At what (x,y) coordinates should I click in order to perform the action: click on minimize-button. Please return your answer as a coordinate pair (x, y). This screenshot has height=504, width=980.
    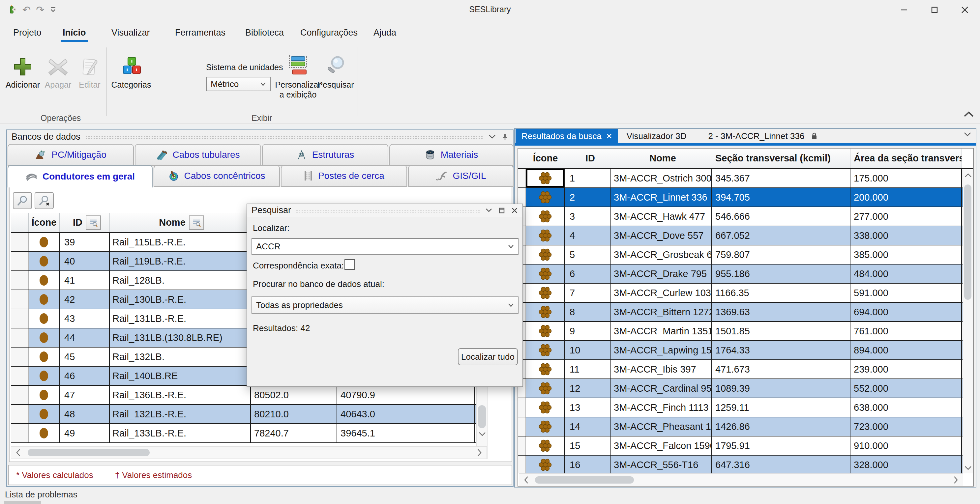
    Looking at the image, I should click on (904, 10).